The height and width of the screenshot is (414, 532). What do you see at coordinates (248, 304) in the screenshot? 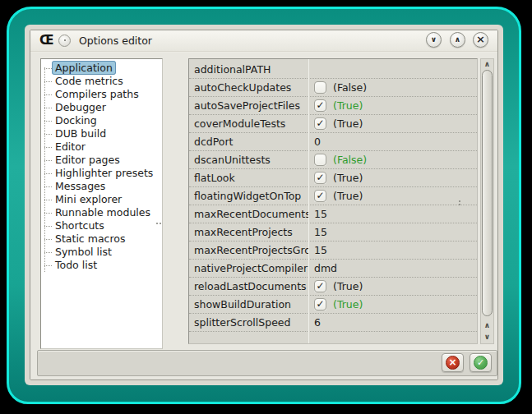
I see `property-name: showBuildDuration` at bounding box center [248, 304].